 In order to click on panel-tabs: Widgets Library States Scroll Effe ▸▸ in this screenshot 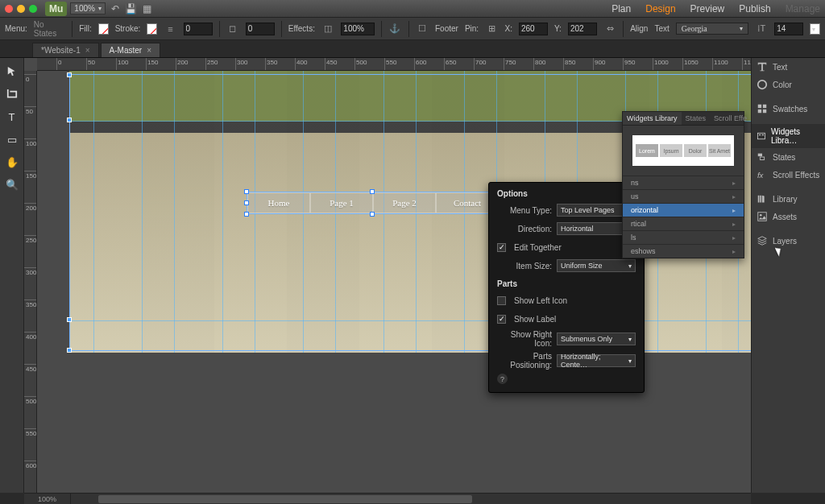, I will do `click(683, 119)`.